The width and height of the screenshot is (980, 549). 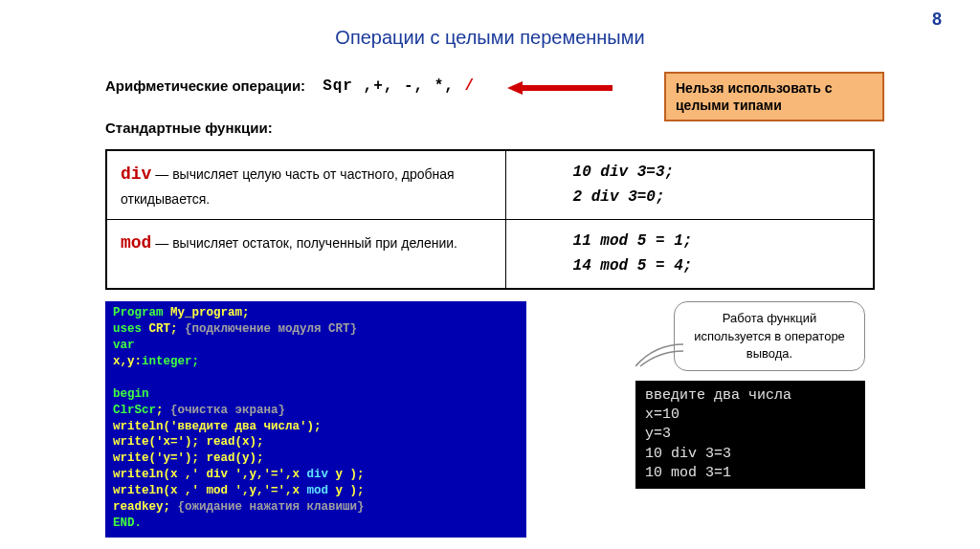 I want to click on code-comment: {подключение модуля CRT}, so click(x=268, y=329).